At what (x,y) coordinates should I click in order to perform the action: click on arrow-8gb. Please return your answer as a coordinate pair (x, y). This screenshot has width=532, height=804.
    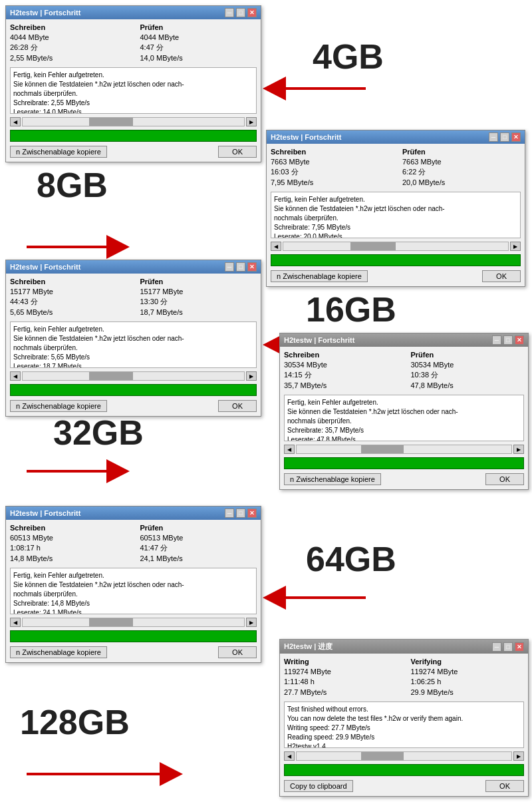
    Looking at the image, I should click on (78, 247).